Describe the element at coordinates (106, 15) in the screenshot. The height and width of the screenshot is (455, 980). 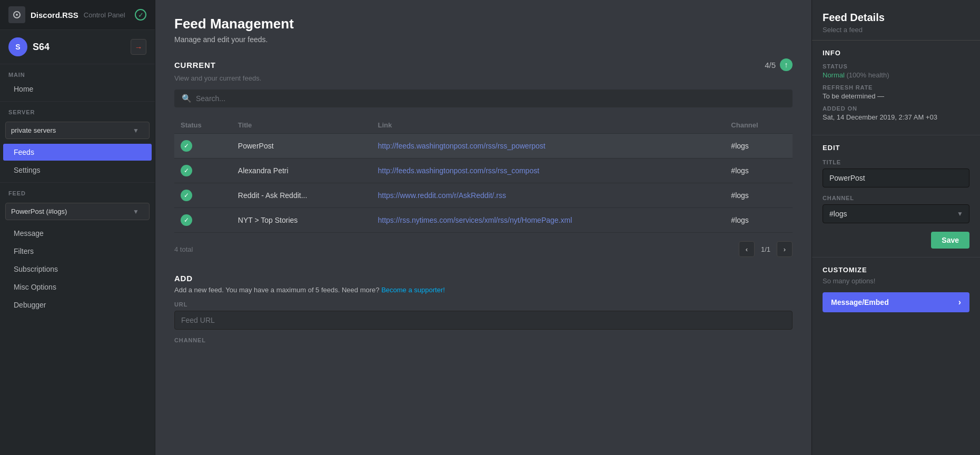
I see `app-subtitle: Control Panel` at that location.